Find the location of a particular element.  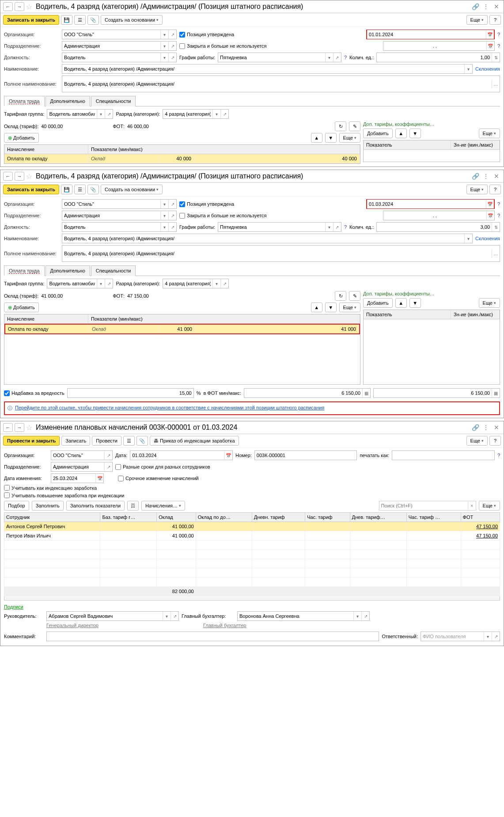

dept-field: ▾↗ is located at coordinates (119, 46).